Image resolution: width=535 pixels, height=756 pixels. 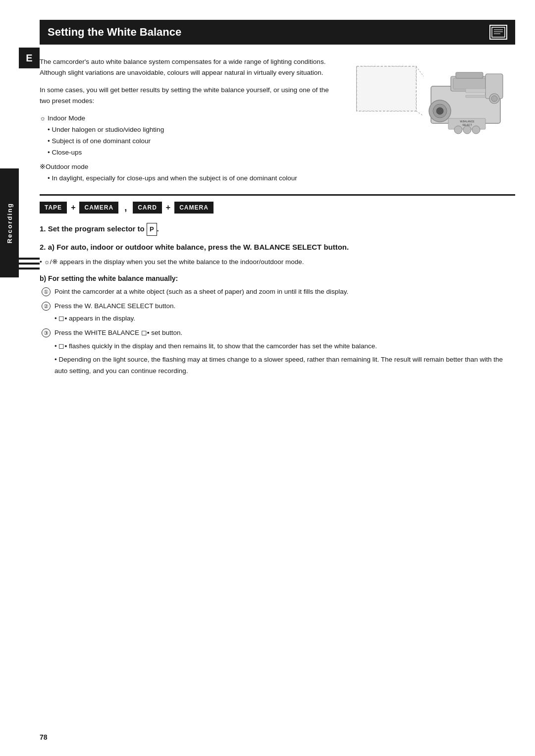 What do you see at coordinates (10, 223) in the screenshot?
I see `side-tab-label: Recording` at bounding box center [10, 223].